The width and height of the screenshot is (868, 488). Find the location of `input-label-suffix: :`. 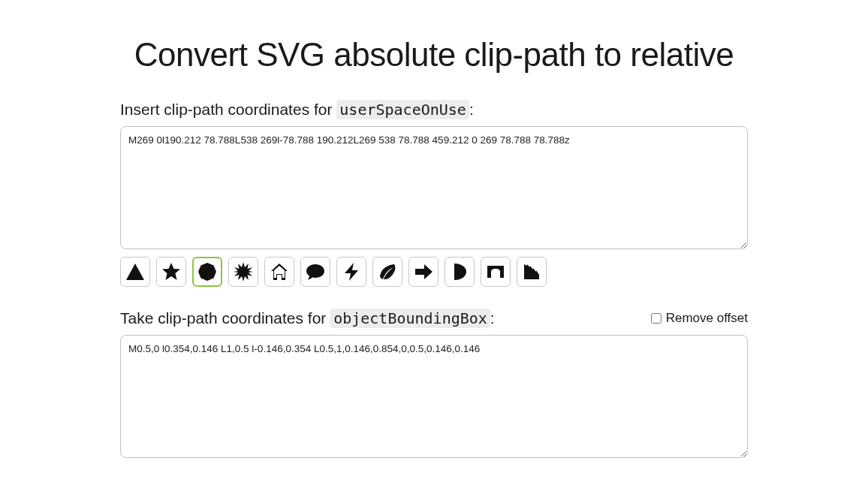

input-label-suffix: : is located at coordinates (472, 110).